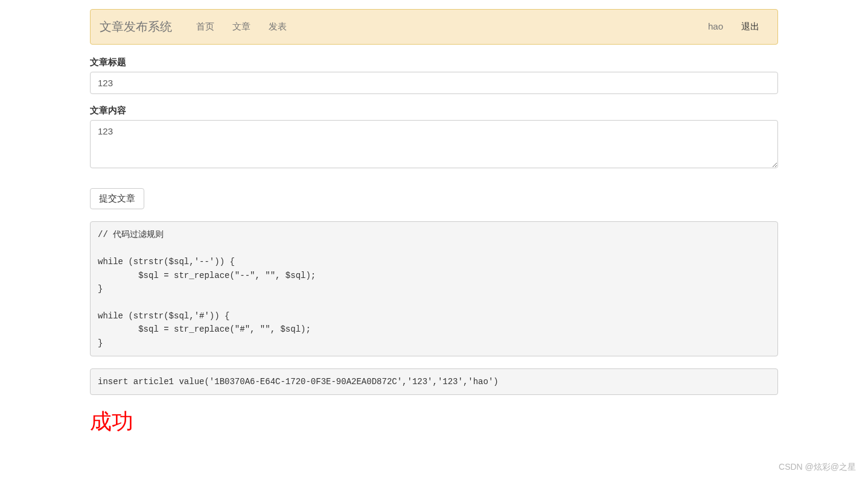  What do you see at coordinates (434, 422) in the screenshot?
I see `success-message: 成功` at bounding box center [434, 422].